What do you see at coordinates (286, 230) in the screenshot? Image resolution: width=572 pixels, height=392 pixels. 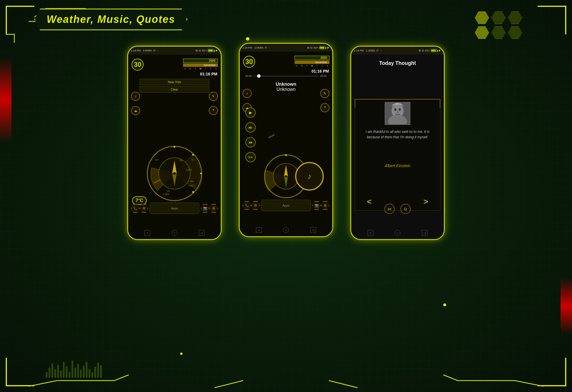 I see `music-nav-circle: ○` at bounding box center [286, 230].